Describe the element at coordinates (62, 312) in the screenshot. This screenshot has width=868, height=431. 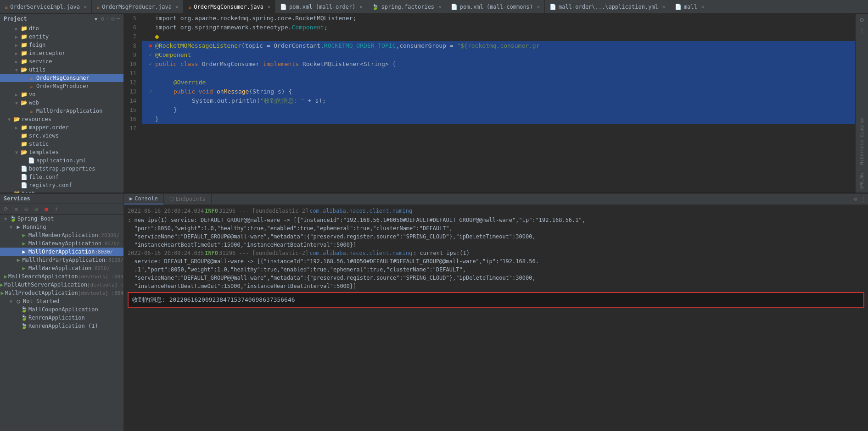
I see `services-panel: Services ⟳ ≡ ⊟ ⊞ ■ + ▼ 🍃 Spring Boot ▼` at that location.